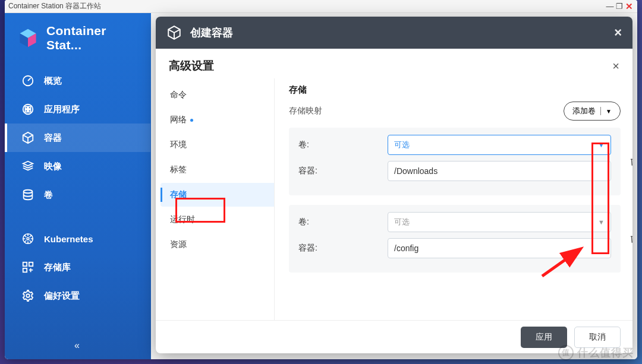  What do you see at coordinates (77, 296) in the screenshot?
I see `nav-preferences: 偏好设置` at bounding box center [77, 296].